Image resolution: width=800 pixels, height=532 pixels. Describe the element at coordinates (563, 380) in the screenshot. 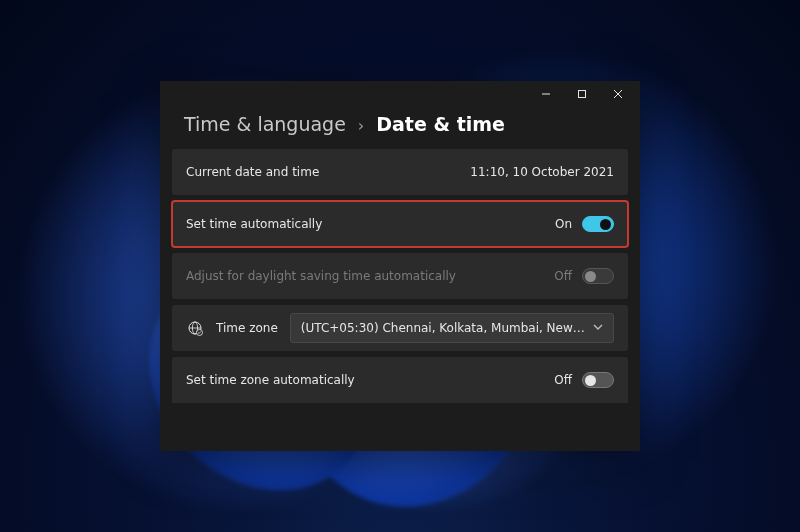

I see `set-timezone-automatically-state: Off` at that location.